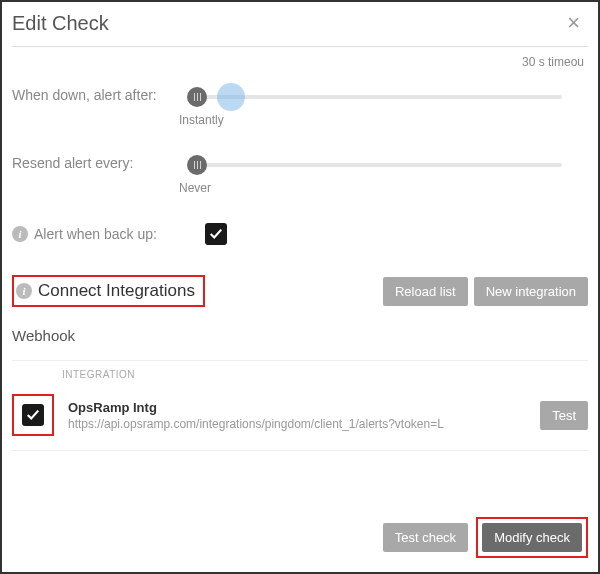  I want to click on integration-details: OpsRamp Intg https://api.opsramp.com/int…, so click(304, 416).